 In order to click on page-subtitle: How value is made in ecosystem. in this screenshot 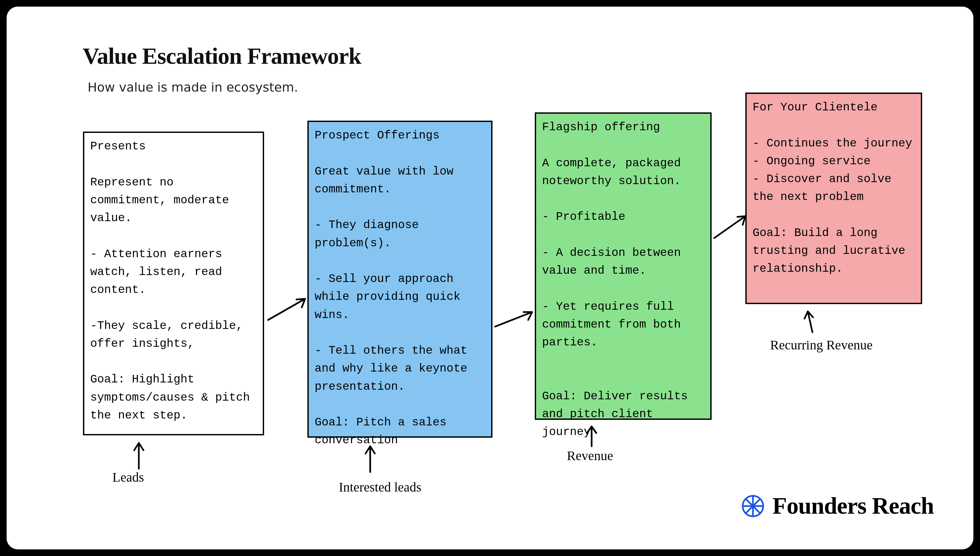, I will do `click(193, 87)`.